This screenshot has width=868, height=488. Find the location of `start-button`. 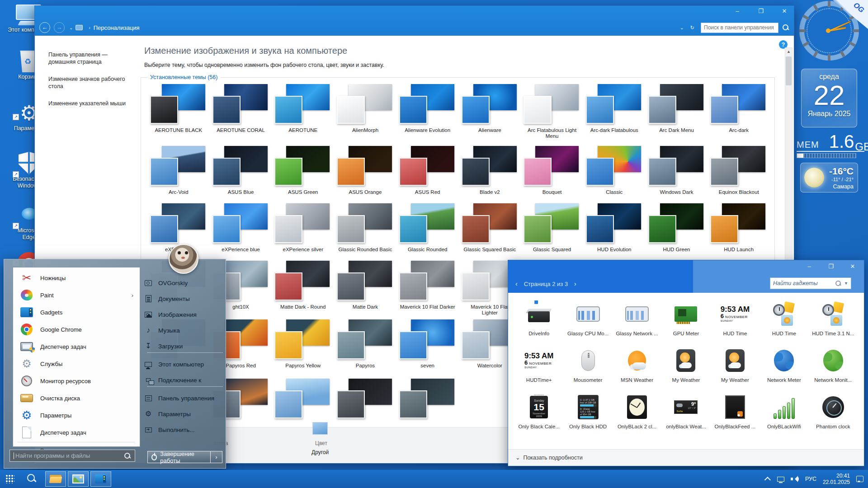

start-button is located at coordinates (10, 479).